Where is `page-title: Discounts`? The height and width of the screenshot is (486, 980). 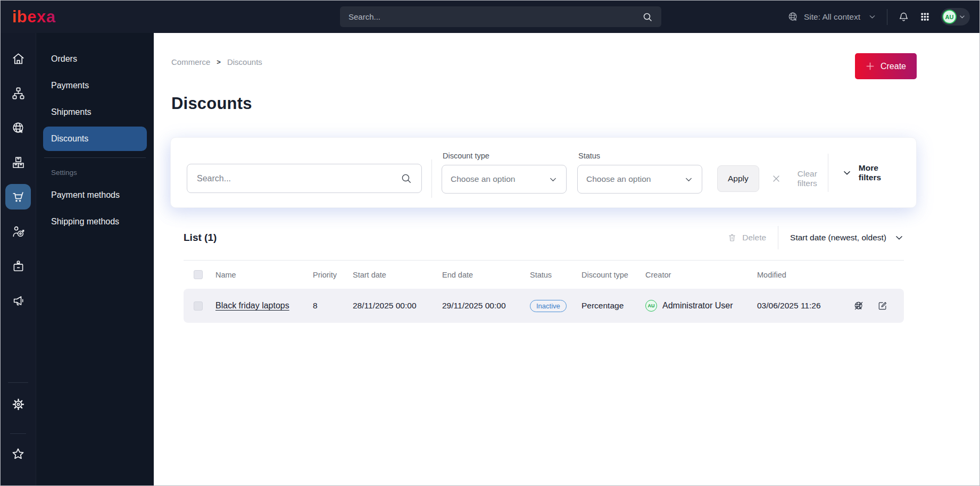 page-title: Discounts is located at coordinates (544, 104).